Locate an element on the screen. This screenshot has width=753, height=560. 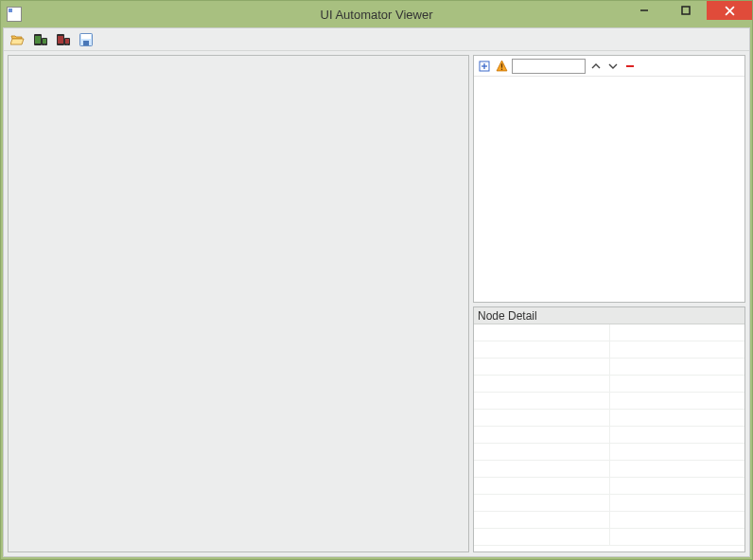
close-button is located at coordinates (729, 10).